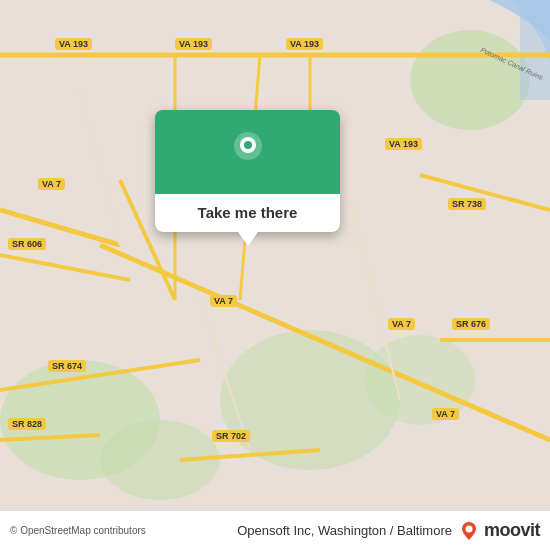  What do you see at coordinates (27, 244) in the screenshot?
I see `road-label-sr606: SR 606` at bounding box center [27, 244].